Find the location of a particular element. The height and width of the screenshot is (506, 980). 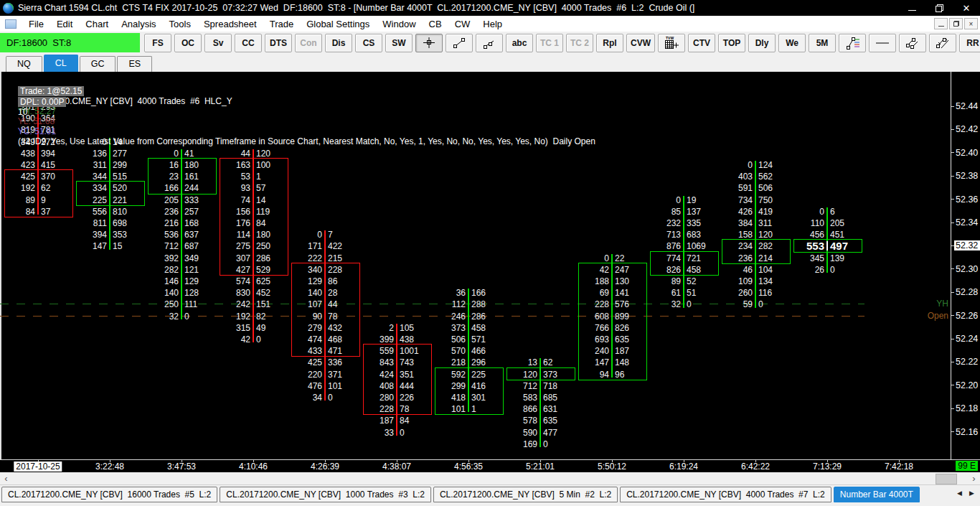

menu-item-file: File is located at coordinates (36, 24).